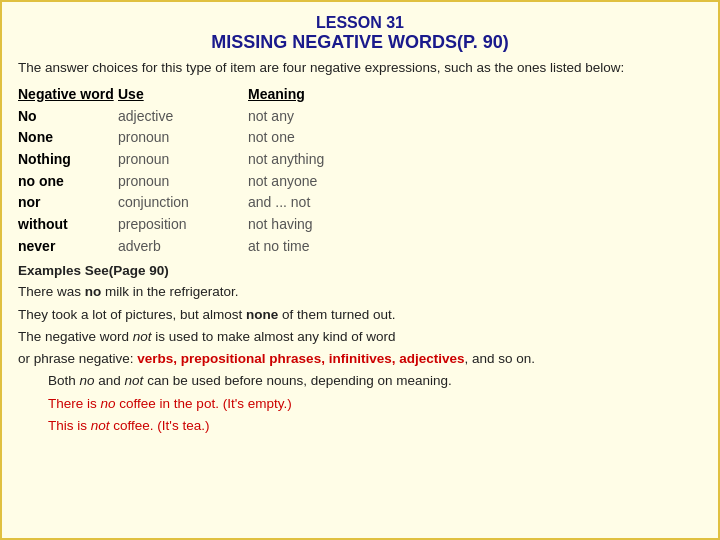 The image size is (720, 540). What do you see at coordinates (183, 225) in the screenshot?
I see `use-without: preposition` at bounding box center [183, 225].